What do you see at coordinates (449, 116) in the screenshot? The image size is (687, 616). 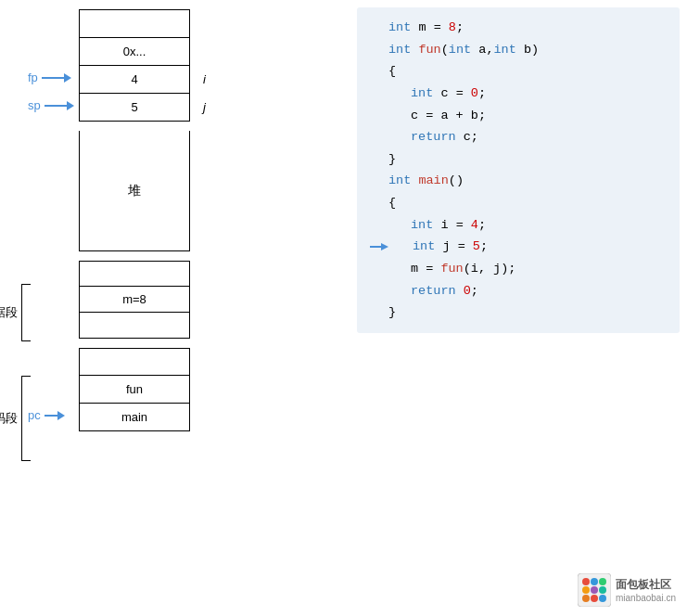 I see `indent-5: c = a + b;` at bounding box center [449, 116].